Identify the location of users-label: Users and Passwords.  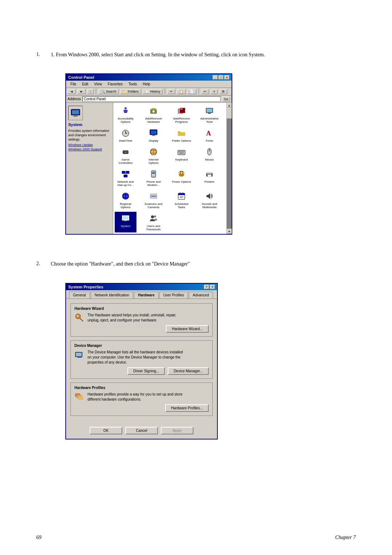
(154, 228).